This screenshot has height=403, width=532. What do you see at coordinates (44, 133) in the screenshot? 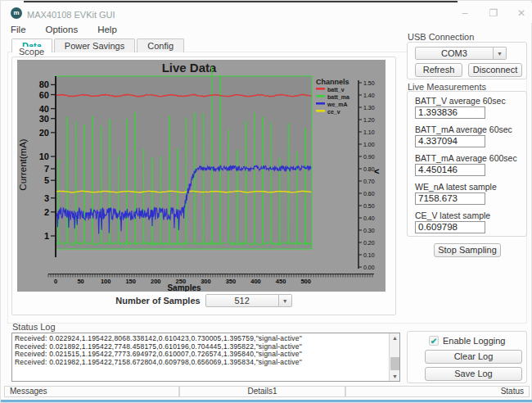
I see `left-axis-tick-label: 20` at bounding box center [44, 133].